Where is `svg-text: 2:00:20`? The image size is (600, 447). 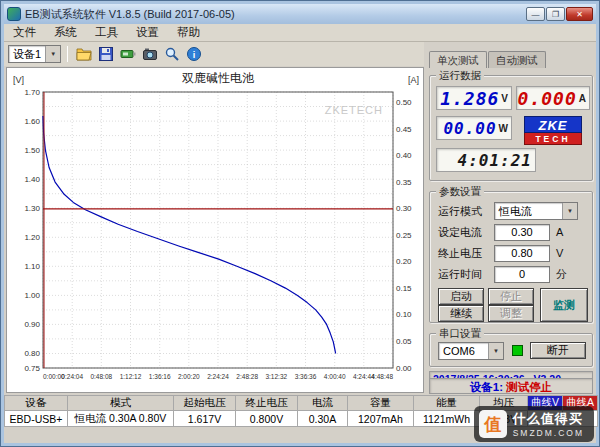 svg-text: 2:00:20 is located at coordinates (189, 376).